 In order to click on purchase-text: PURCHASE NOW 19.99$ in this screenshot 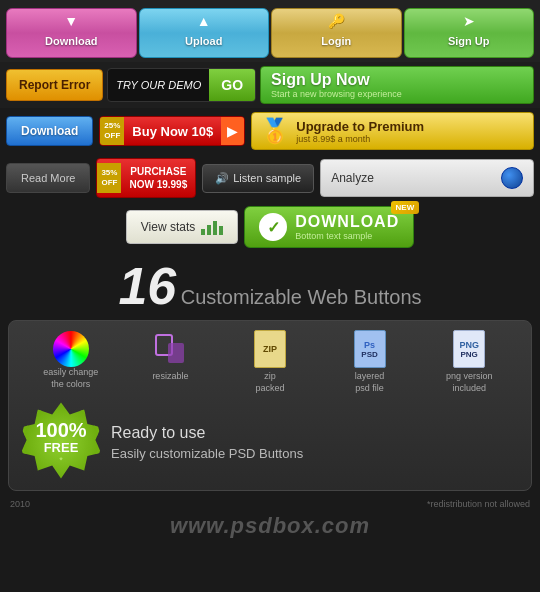, I will do `click(158, 178)`.